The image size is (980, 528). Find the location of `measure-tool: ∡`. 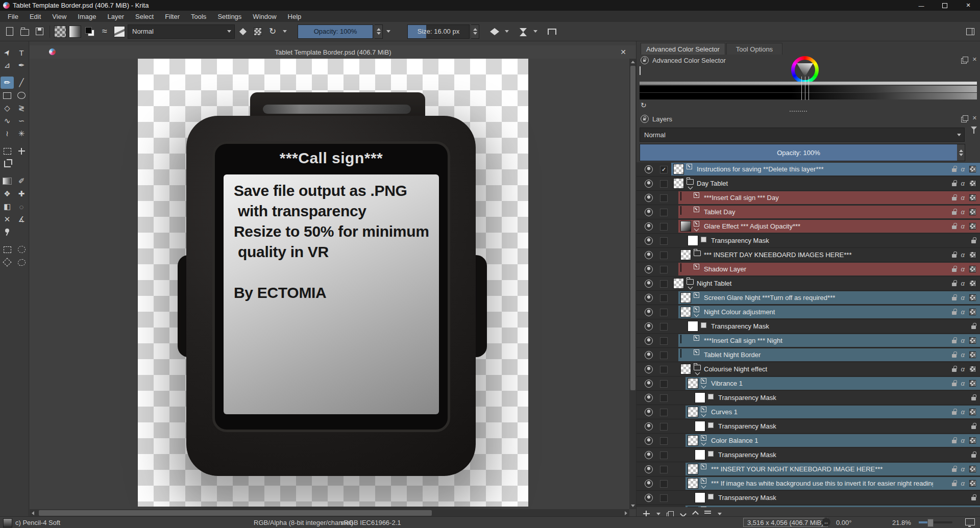

measure-tool: ∡ is located at coordinates (21, 219).